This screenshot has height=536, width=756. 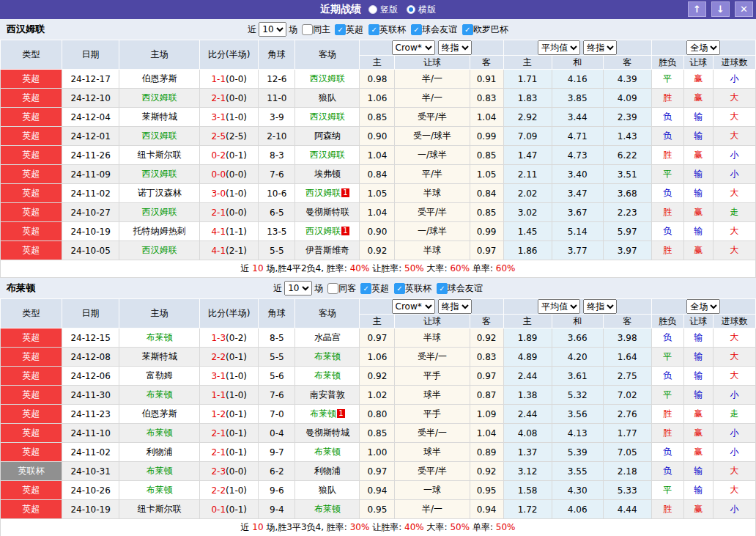 What do you see at coordinates (160, 194) in the screenshot?
I see `home-team-cell: 诺丁汉森林` at bounding box center [160, 194].